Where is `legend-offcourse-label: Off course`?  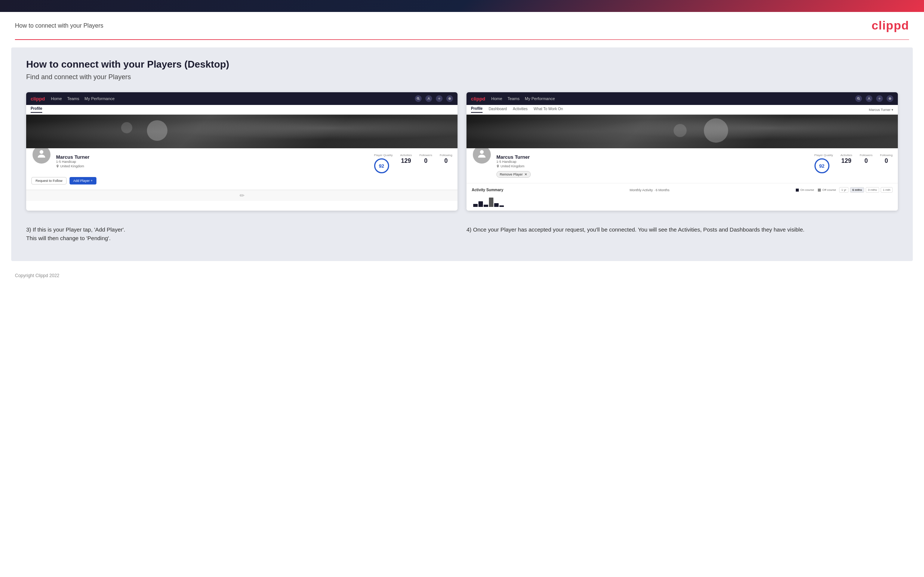 legend-offcourse-label: Off course is located at coordinates (829, 190).